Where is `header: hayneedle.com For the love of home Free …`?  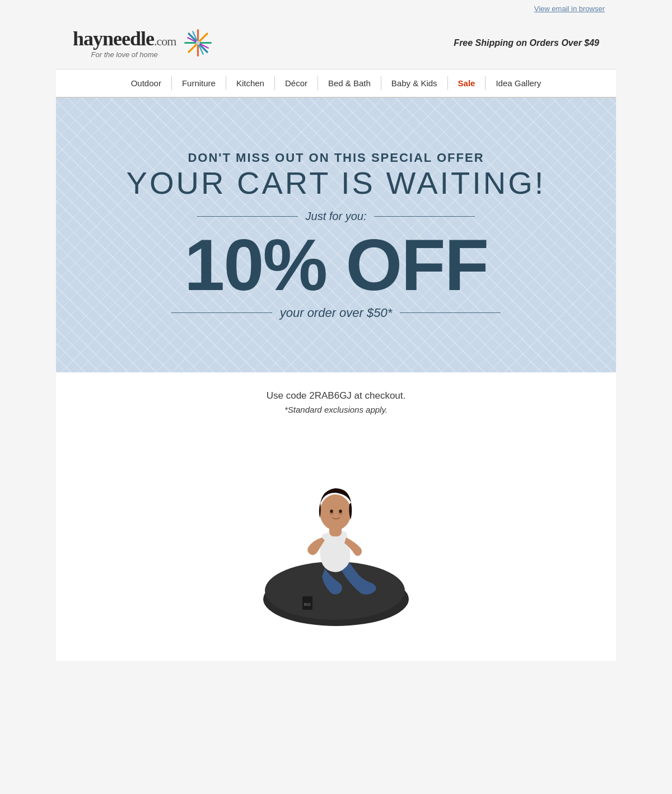
header: hayneedle.com For the love of home Free … is located at coordinates (336, 43).